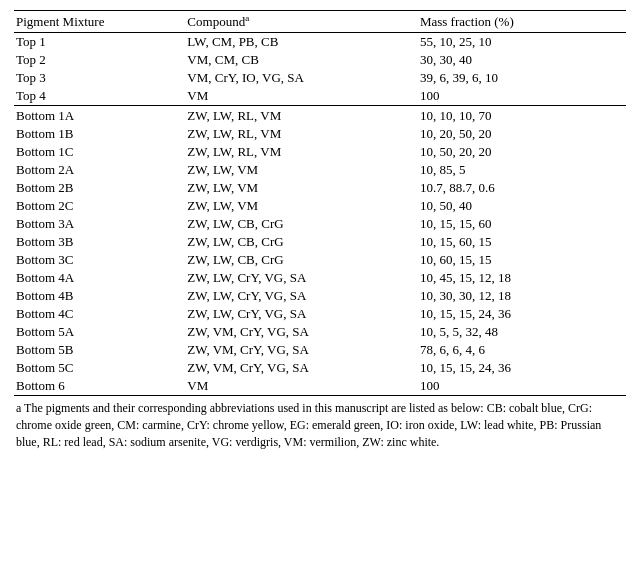  What do you see at coordinates (302, 78) in the screenshot?
I see `cell-compound: VM, CrY, IO, VG, SA` at bounding box center [302, 78].